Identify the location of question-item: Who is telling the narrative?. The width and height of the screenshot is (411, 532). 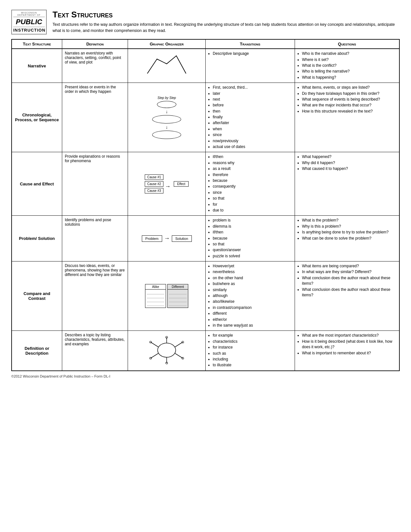
(349, 72).